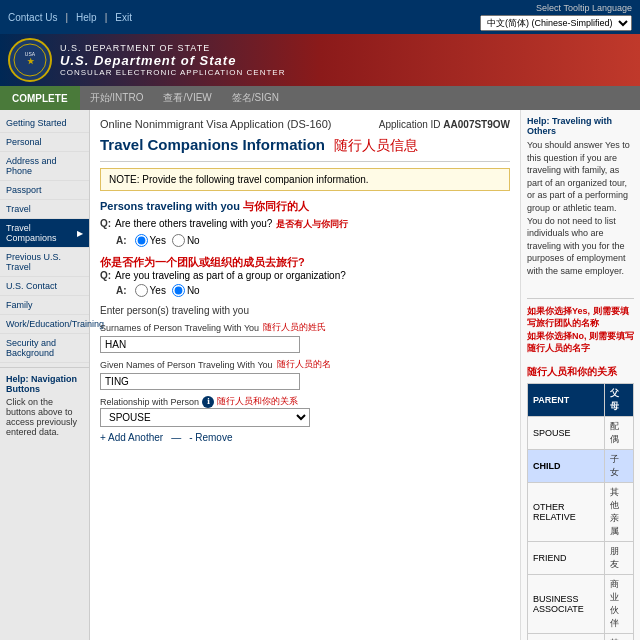 This screenshot has width=640, height=640. Describe the element at coordinates (320, 17) in the screenshot. I see `top-bar: Contact Us | Help | Exit Select Tooltip …` at that location.